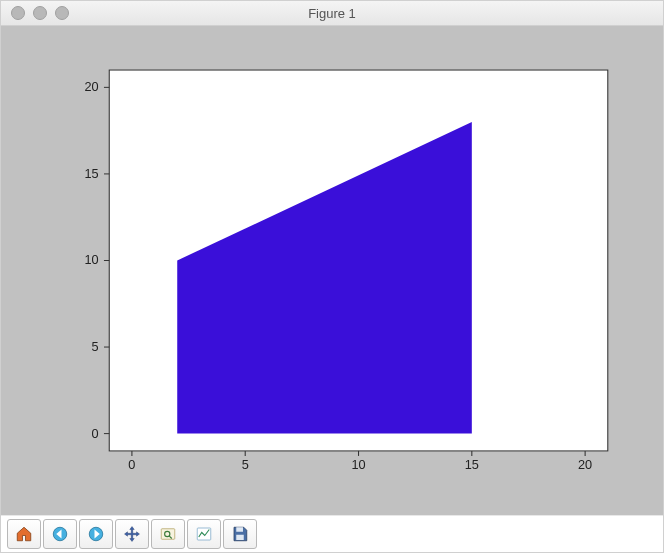 The image size is (664, 553). Describe the element at coordinates (132, 534) in the screenshot. I see `move-icon` at that location.